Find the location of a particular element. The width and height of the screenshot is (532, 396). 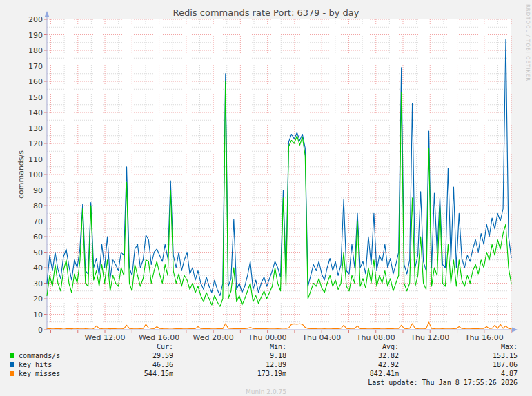

x-axis-arrow is located at coordinates (515, 330).